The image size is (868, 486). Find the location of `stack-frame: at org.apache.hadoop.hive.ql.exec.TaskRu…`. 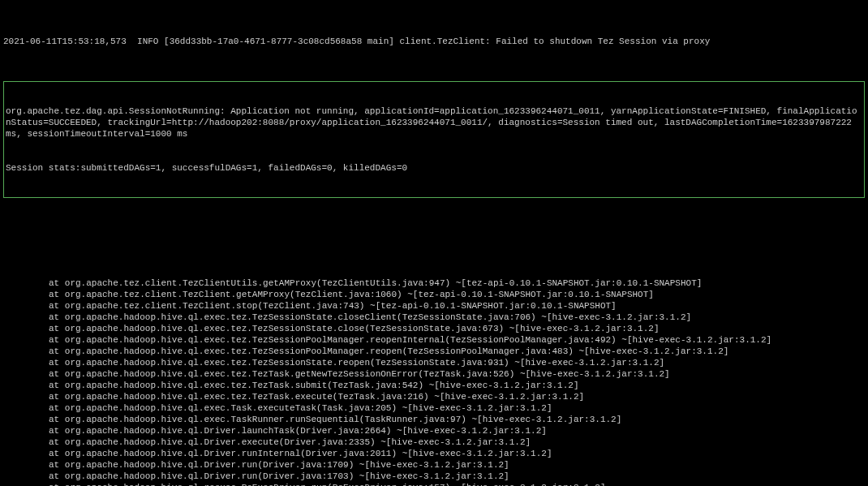

stack-frame: at org.apache.hadoop.hive.ql.exec.TaskRu… is located at coordinates (457, 419).